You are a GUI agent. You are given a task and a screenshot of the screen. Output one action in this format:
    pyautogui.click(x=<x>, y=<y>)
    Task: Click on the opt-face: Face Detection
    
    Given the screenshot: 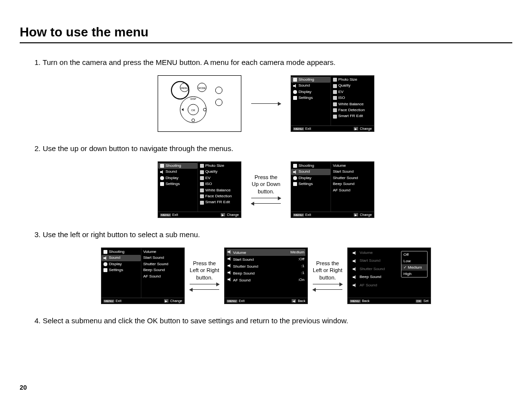 What is the action you would take?
    pyautogui.click(x=353, y=110)
    